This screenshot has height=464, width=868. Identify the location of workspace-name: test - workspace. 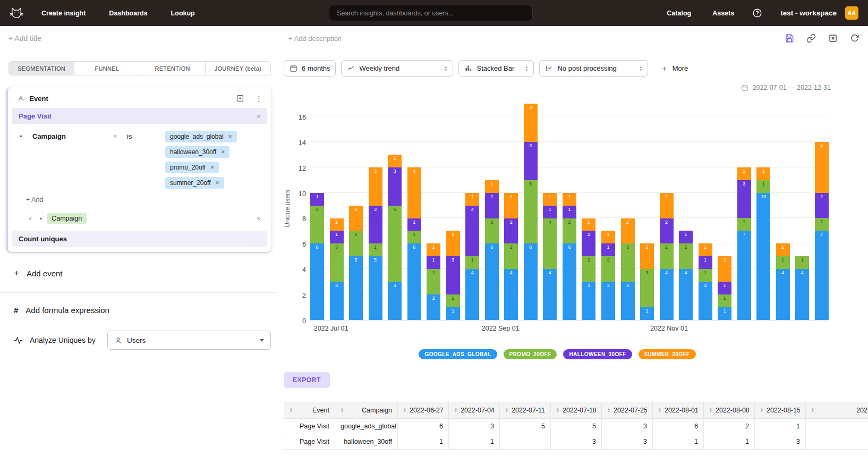
(809, 13).